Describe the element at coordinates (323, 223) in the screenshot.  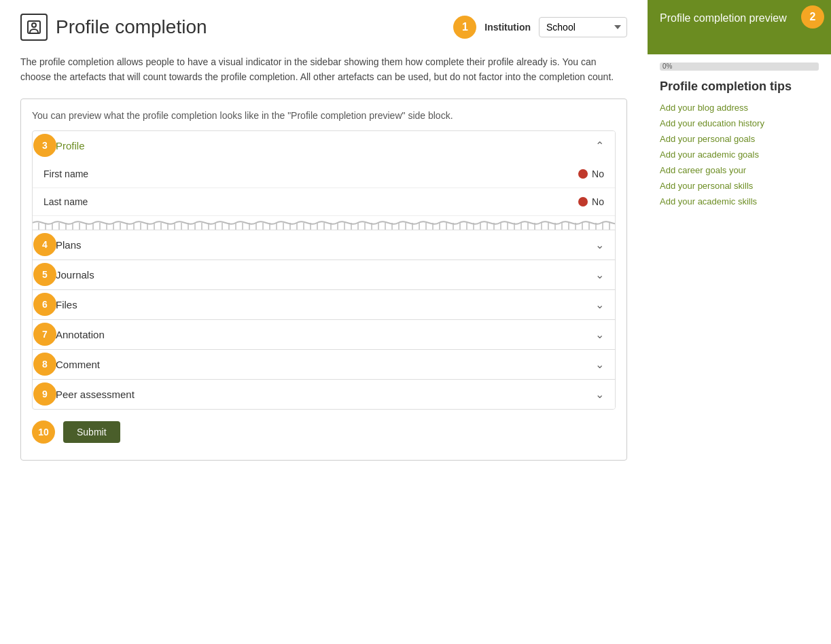
I see `wavy-divider` at that location.